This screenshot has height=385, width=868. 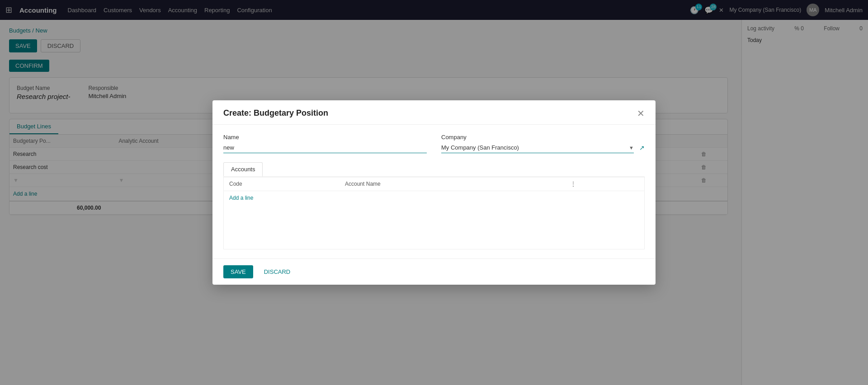 I want to click on company-external-link-icon: ↗, so click(x=642, y=148).